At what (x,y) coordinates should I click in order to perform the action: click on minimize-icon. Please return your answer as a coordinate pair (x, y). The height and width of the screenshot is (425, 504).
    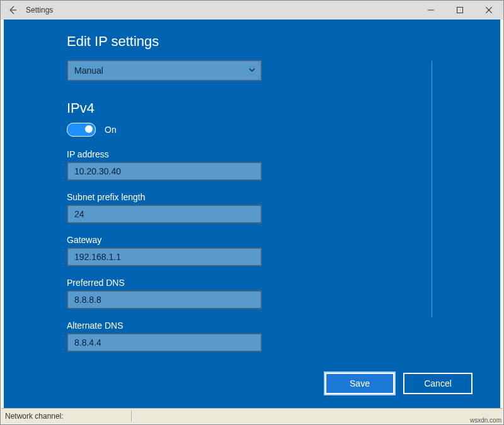
    Looking at the image, I should click on (431, 10).